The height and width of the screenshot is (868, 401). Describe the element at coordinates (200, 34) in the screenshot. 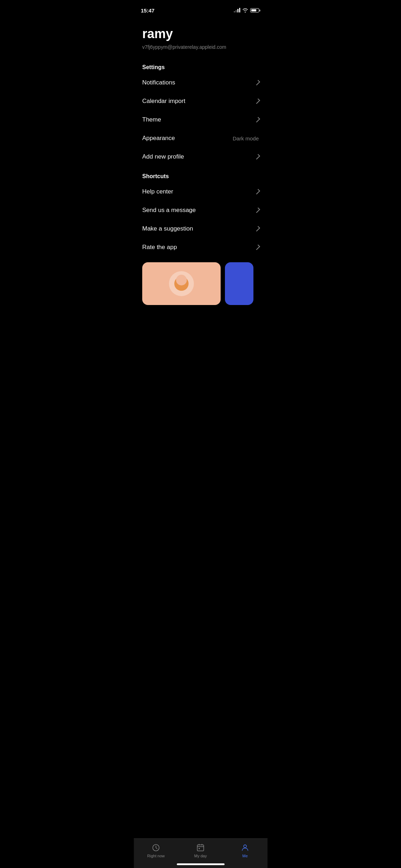

I see `profile-name: ramy` at that location.